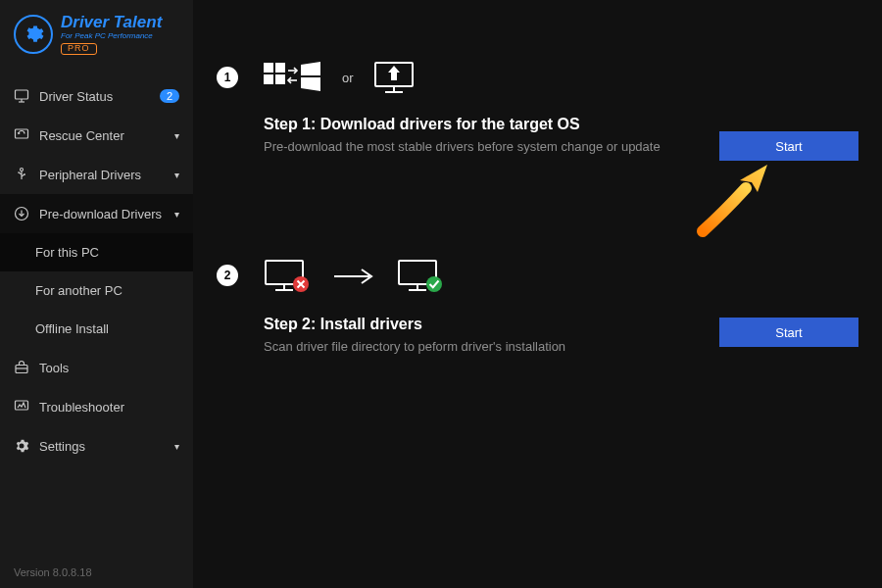 This screenshot has height=588, width=882. What do you see at coordinates (94, 96) in the screenshot?
I see `sidebar-item-label: Driver Status` at bounding box center [94, 96].